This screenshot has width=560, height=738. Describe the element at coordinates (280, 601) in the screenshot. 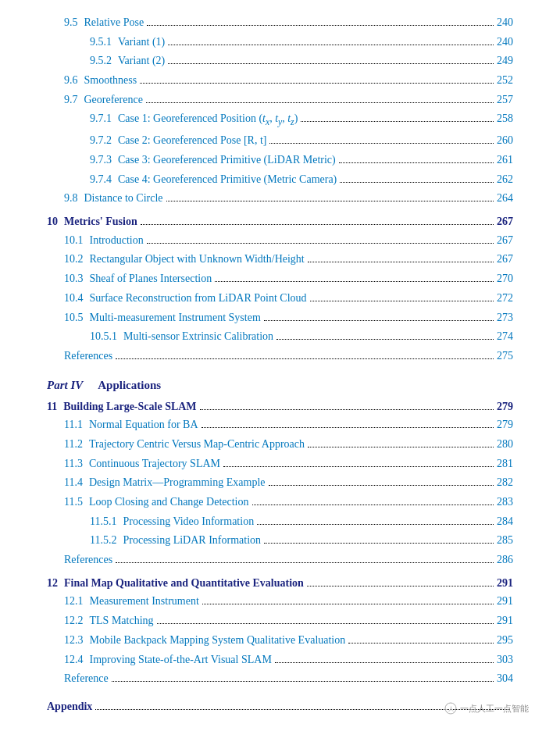

I see `toc-row-12-1: 12.1 Measurement Instrument 291` at that location.